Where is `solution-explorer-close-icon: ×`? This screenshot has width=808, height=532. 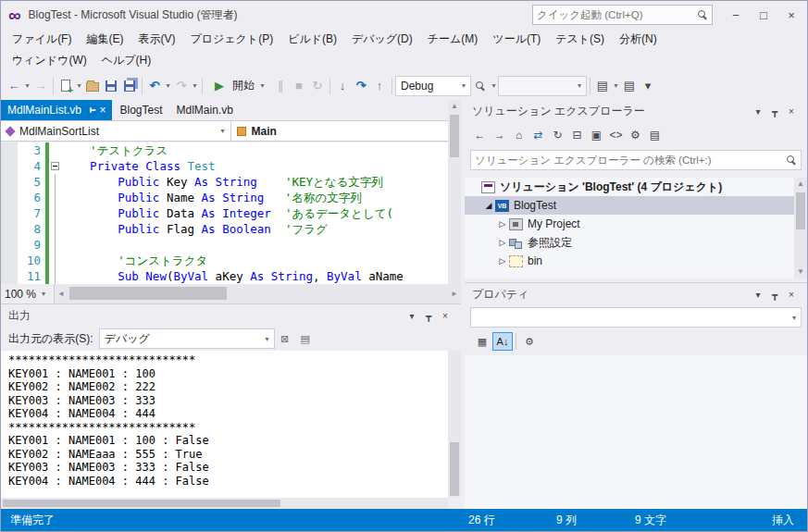
solution-explorer-close-icon: × is located at coordinates (791, 111).